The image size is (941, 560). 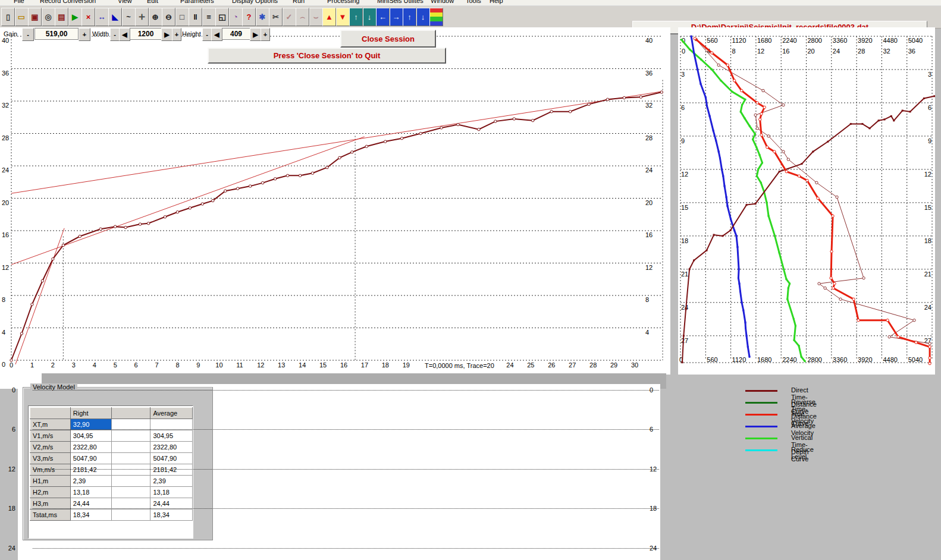 What do you see at coordinates (142, 17) in the screenshot?
I see `pan-tool-icon: ✛` at bounding box center [142, 17].